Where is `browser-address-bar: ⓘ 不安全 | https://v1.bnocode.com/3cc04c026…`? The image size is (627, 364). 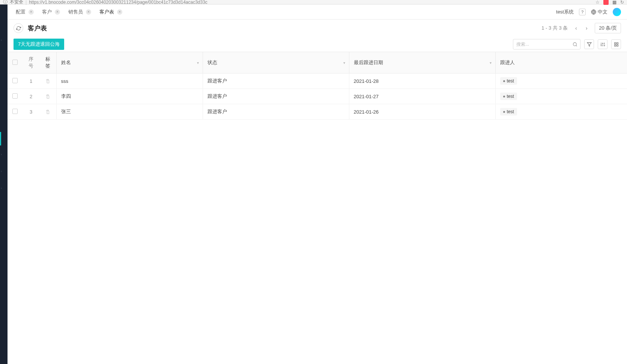
browser-address-bar: ⓘ 不安全 | https://v1.bnocode.com/3cc04c026… is located at coordinates (314, 2).